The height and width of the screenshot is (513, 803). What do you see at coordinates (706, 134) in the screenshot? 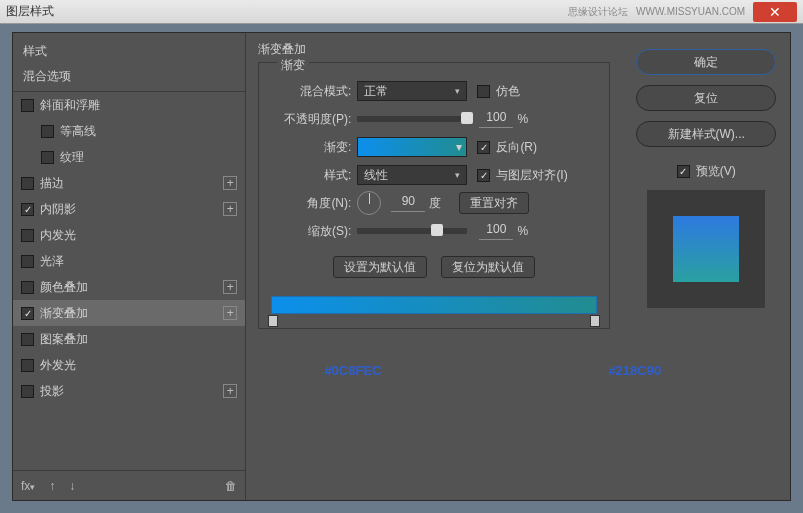
I see `new-style-button: 新建样式(W)...` at bounding box center [706, 134].